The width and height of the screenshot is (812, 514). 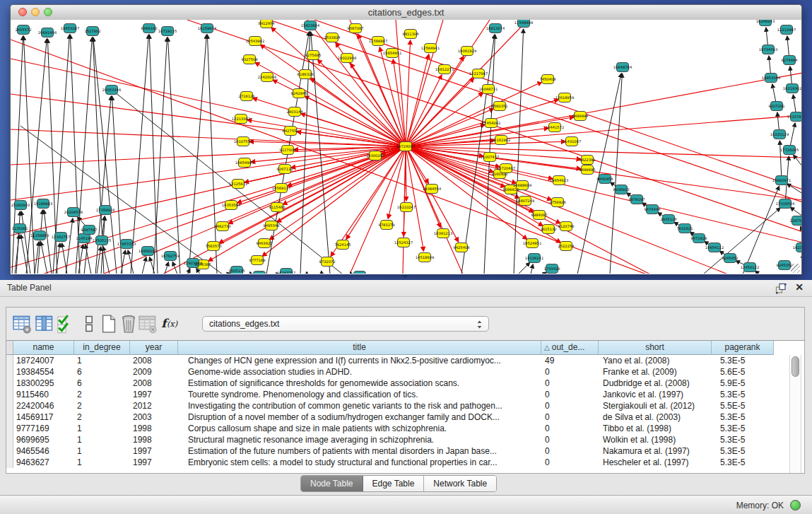 What do you see at coordinates (241, 119) in the screenshot?
I see `graph-node-label: 12213383` at bounding box center [241, 119].